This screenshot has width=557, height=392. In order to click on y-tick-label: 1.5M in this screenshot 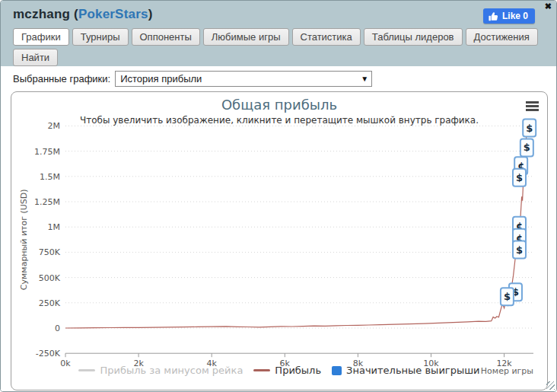, I will do `click(50, 177)`.